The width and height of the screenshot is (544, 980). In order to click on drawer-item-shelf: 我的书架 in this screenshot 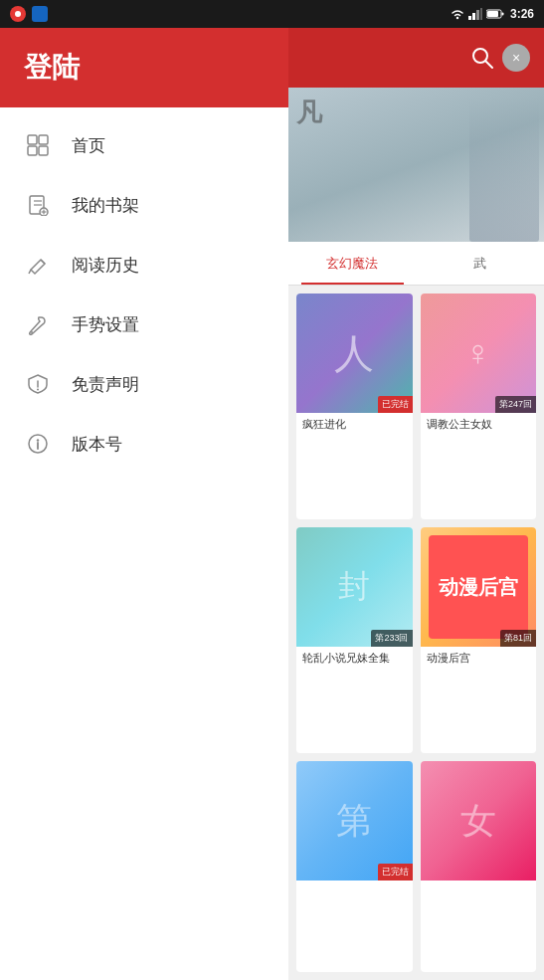, I will do `click(144, 205)`.